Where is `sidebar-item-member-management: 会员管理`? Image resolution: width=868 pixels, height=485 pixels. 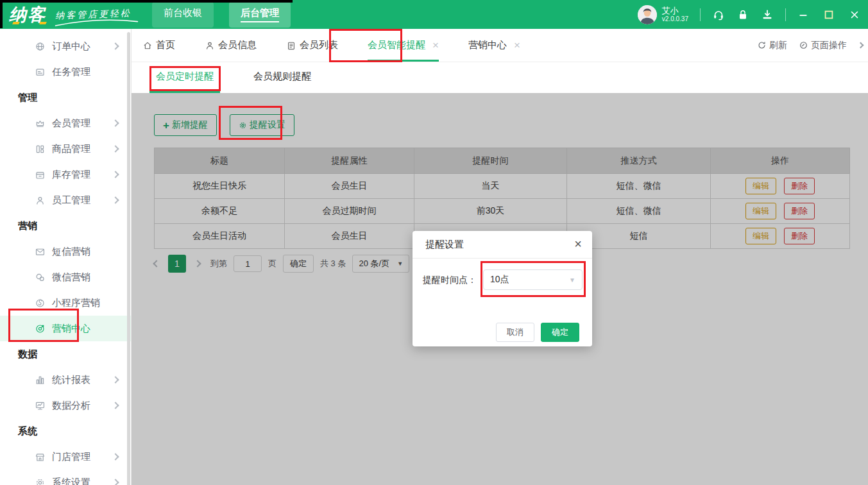 sidebar-item-member-management: 会员管理 is located at coordinates (65, 123).